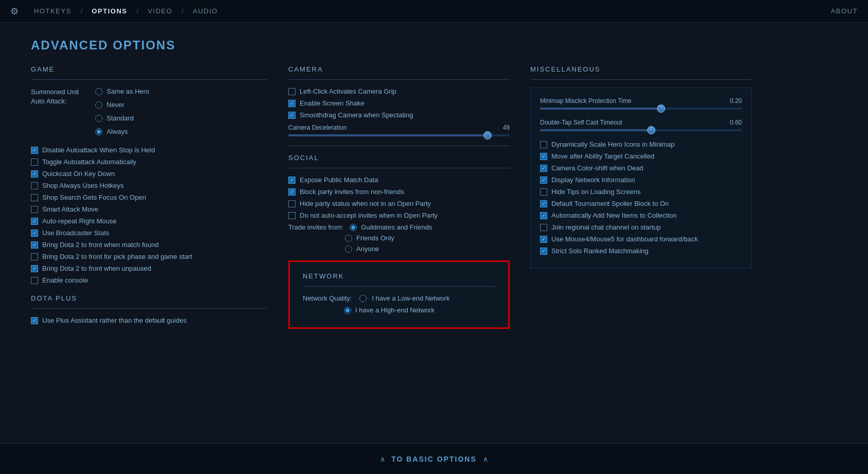 Image resolution: width=868 pixels, height=474 pixels. What do you see at coordinates (292, 192) in the screenshot?
I see `cb-block-party` at bounding box center [292, 192].